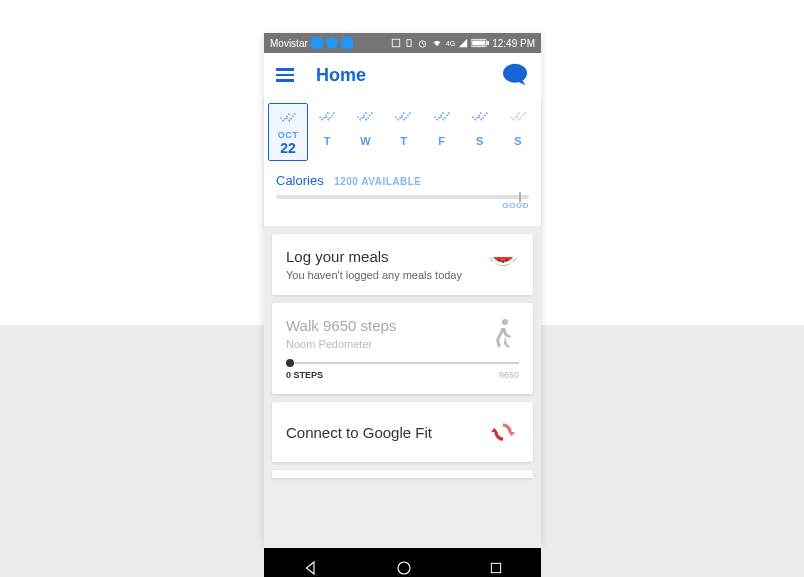  I want to click on chat-icon, so click(515, 75).